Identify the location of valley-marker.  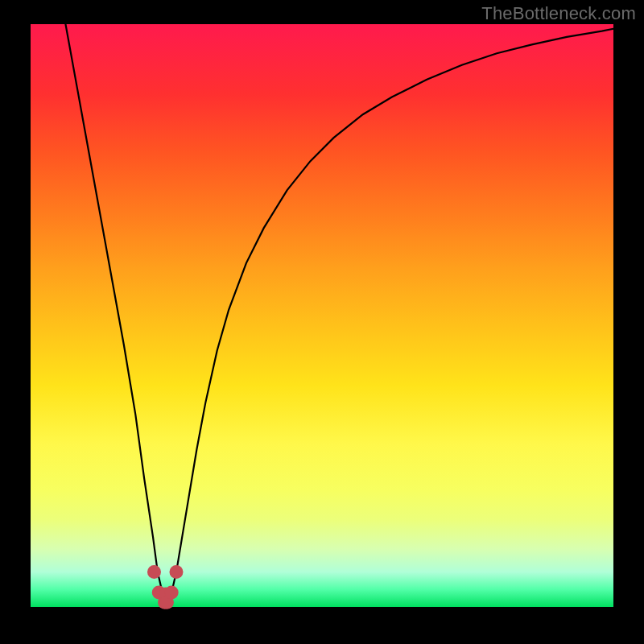
(166, 588).